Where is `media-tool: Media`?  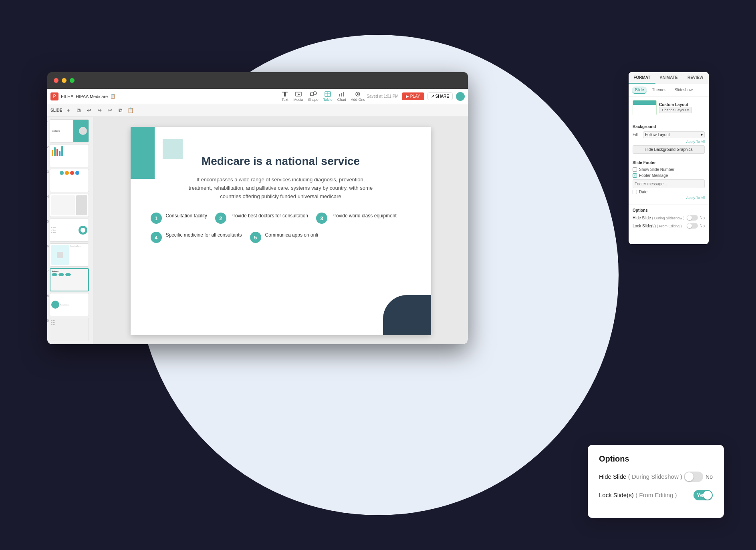 media-tool: Media is located at coordinates (298, 96).